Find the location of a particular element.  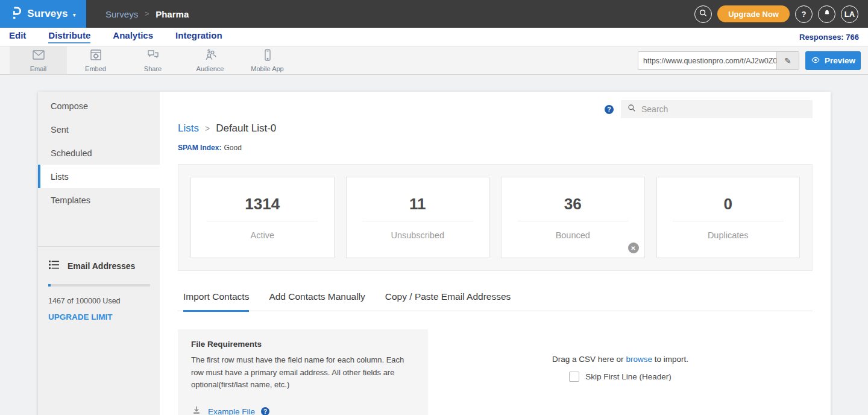

survey-url-field: https://www.questionpro.com/t/AJ2w0Z0 ✎ is located at coordinates (719, 60).